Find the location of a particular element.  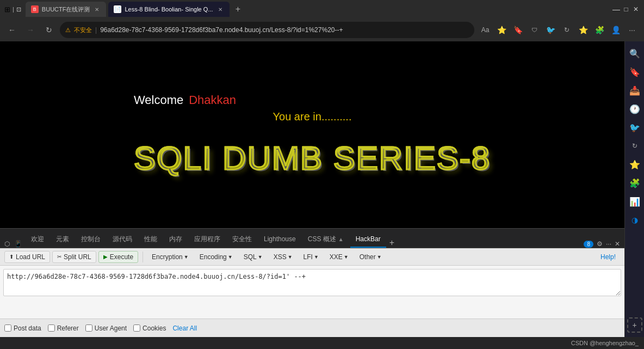

tab-console: 控制台 is located at coordinates (91, 240).